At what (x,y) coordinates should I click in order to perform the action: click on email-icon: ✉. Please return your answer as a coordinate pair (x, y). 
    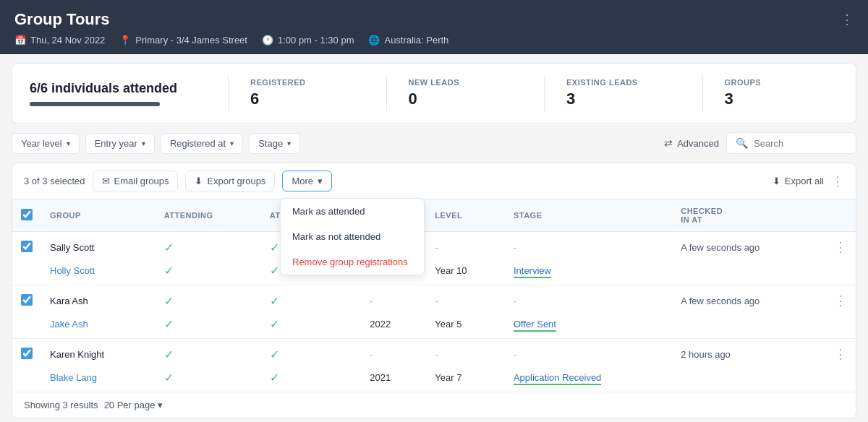
    Looking at the image, I should click on (106, 181).